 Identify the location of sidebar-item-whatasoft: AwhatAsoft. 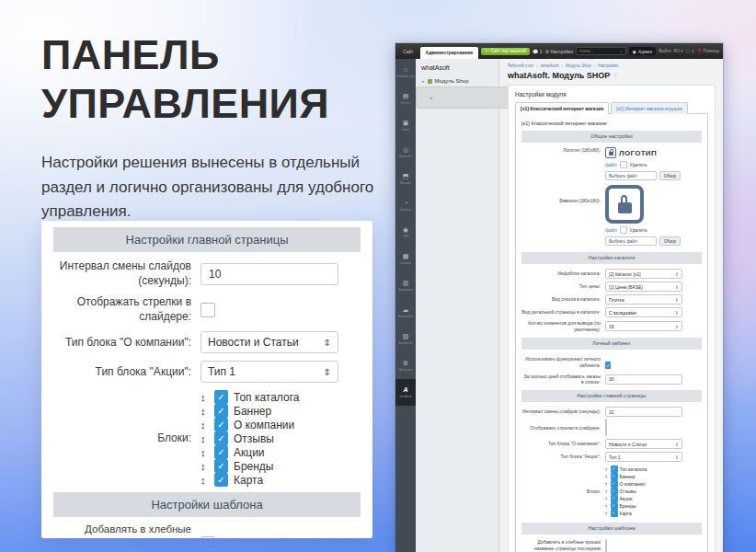
(406, 392).